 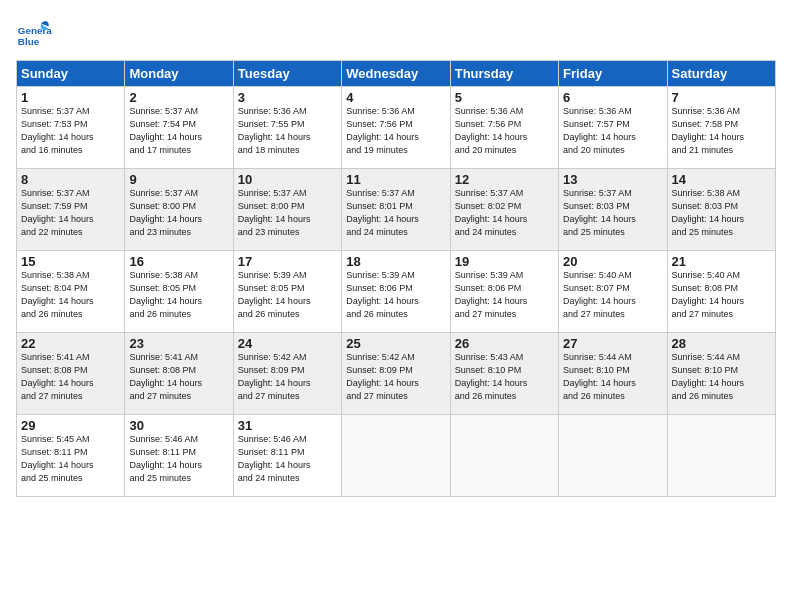 I want to click on day-info: Sunrise: 5:37 AMSunset: 8:02 PMDaylight:…, so click(x=492, y=212).